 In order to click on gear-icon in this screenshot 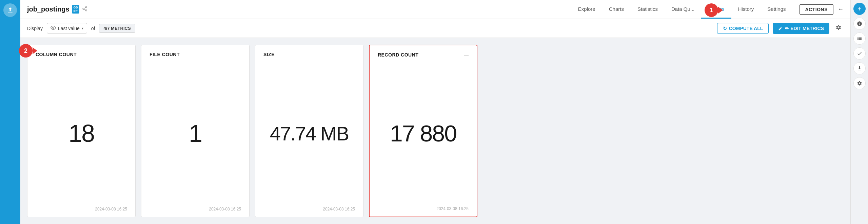, I will do `click(839, 27)`.